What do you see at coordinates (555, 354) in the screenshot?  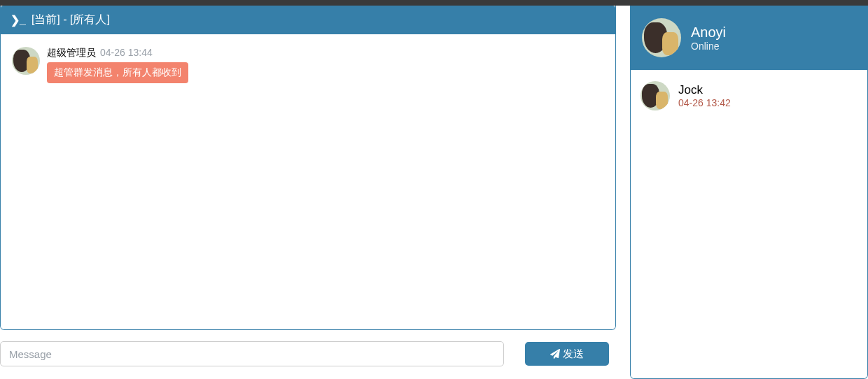 I see `paper-plane-icon` at bounding box center [555, 354].